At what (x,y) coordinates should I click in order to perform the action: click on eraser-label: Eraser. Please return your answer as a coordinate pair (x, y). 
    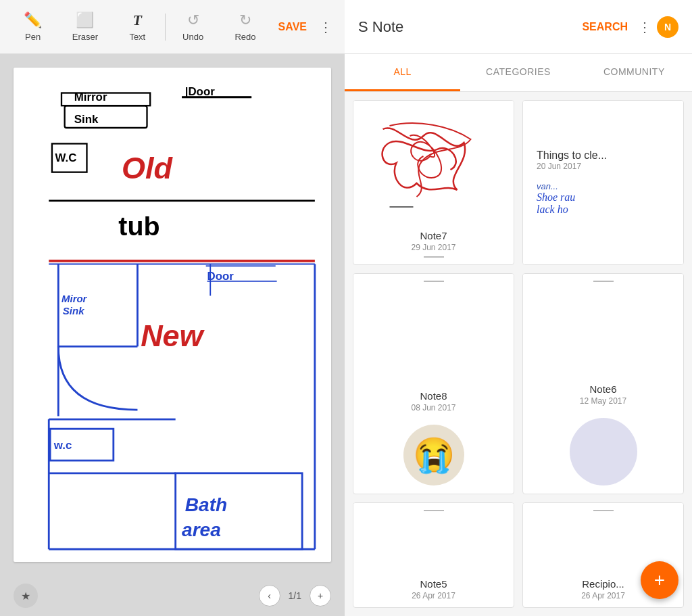
    Looking at the image, I should click on (85, 37).